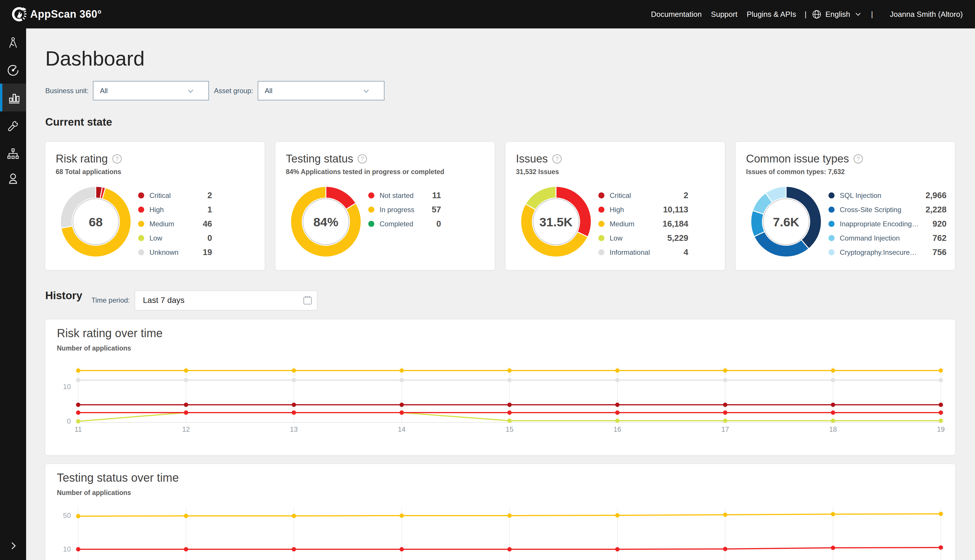  I want to click on svg-text: 18, so click(833, 429).